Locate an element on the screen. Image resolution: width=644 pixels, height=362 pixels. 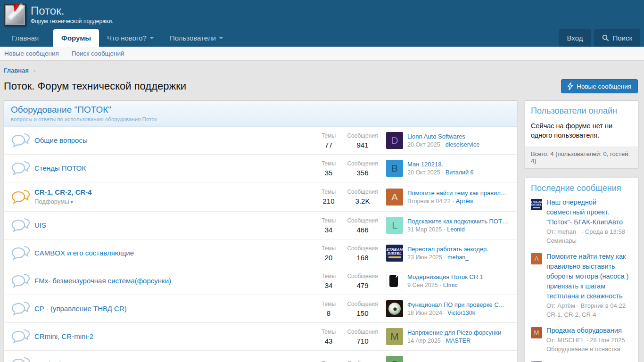
post-meta: От: MISCHEL · 28 Ноя 2025 is located at coordinates (589, 340).